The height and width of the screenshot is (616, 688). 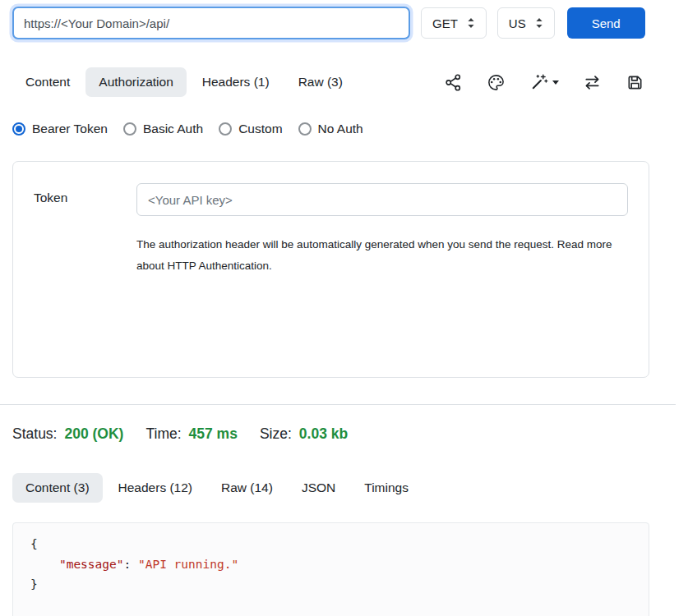 I want to click on time-value: 457 ms, so click(x=214, y=434).